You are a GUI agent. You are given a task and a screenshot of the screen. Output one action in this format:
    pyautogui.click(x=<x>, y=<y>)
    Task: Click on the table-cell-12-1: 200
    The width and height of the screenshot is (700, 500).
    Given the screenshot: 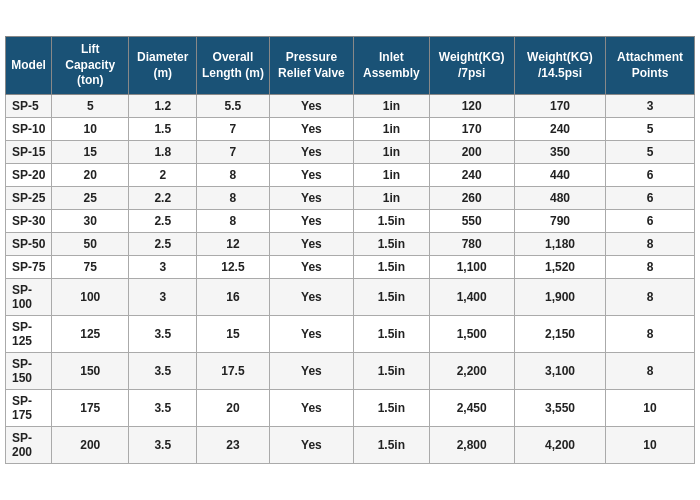 What is the action you would take?
    pyautogui.click(x=90, y=444)
    